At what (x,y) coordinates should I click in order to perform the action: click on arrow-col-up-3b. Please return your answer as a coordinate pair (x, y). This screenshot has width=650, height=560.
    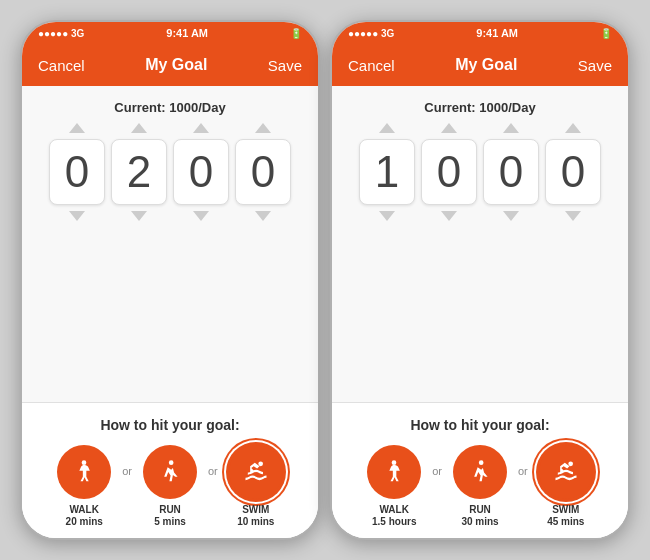
    Looking at the image, I should click on (573, 128).